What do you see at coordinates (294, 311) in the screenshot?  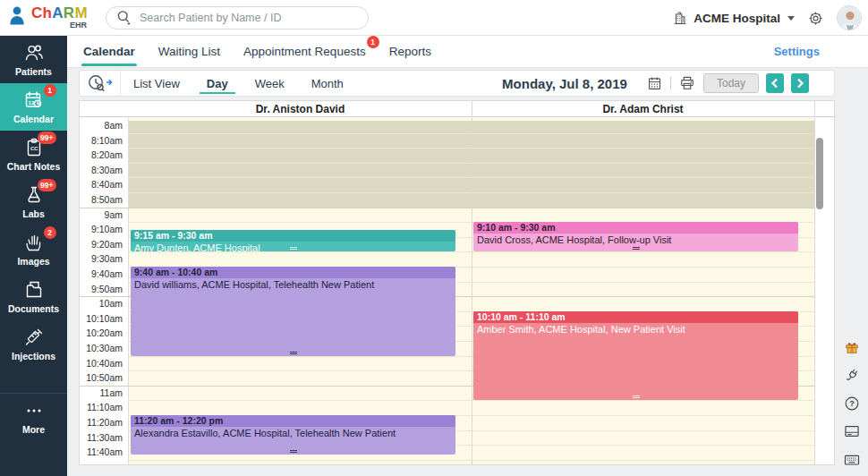 I see `appointment-event: 9:40 am - 10:40 amDavid williams, ACME H…` at bounding box center [294, 311].